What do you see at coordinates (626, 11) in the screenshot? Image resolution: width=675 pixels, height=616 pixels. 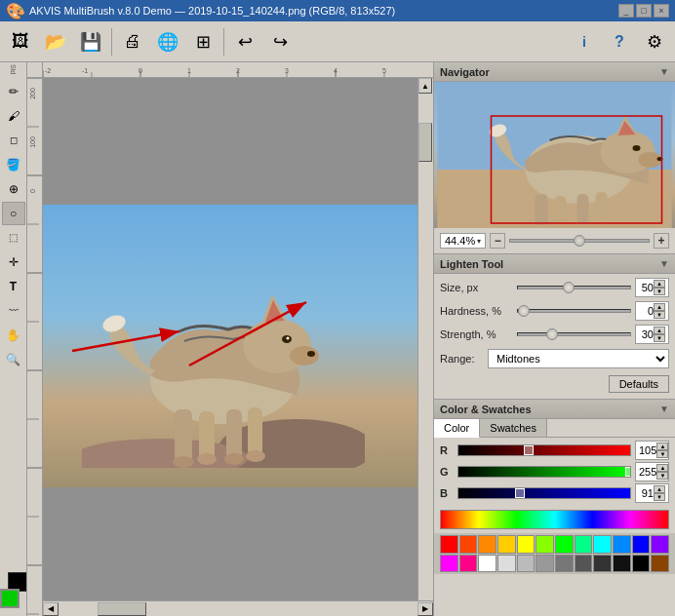 I see `minimize-button: _` at bounding box center [626, 11].